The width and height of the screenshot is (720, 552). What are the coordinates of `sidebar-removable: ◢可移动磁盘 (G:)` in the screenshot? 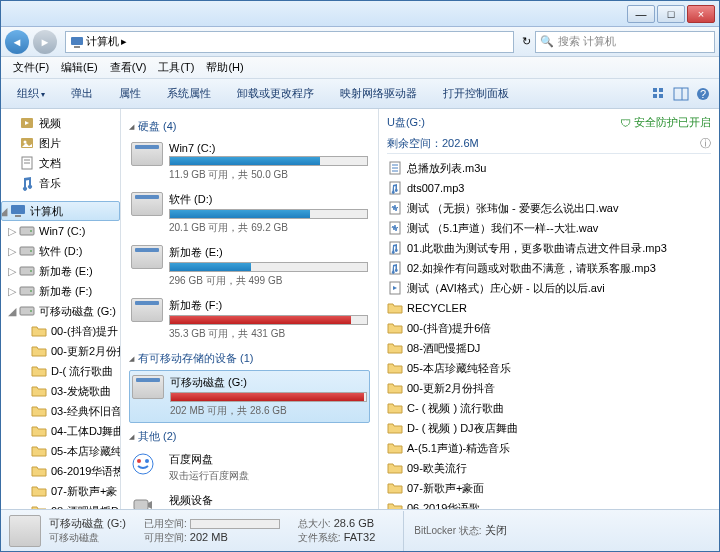 It's located at (60, 311).